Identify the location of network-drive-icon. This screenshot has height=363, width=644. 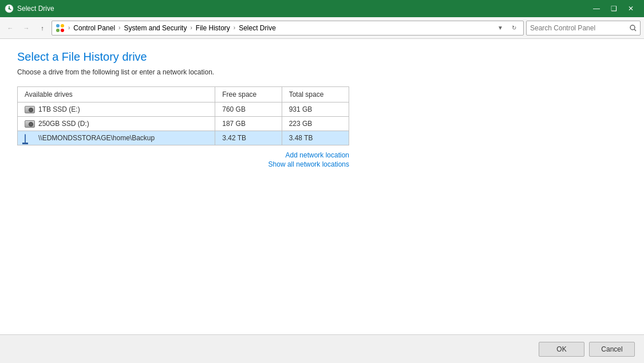
(30, 139).